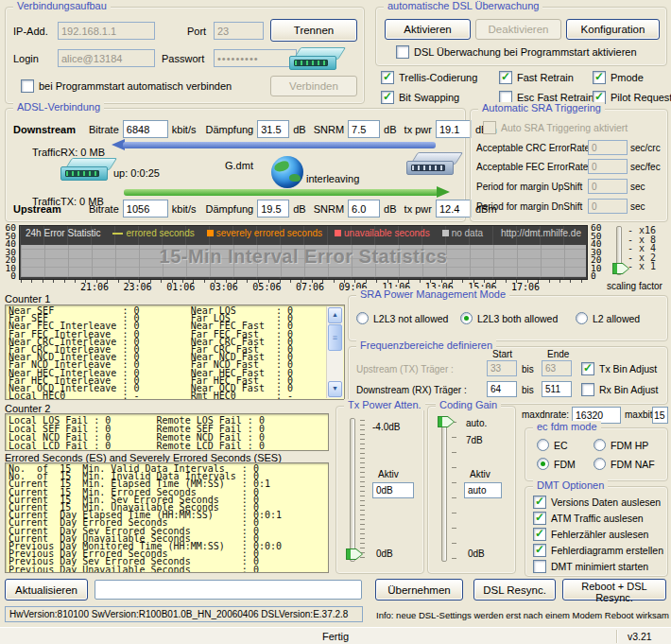  I want to click on sra-power-title: SRA Power Management Mode, so click(433, 294).